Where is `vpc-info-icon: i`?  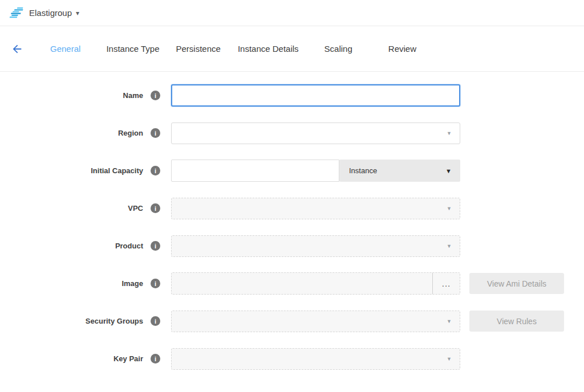
vpc-info-icon: i is located at coordinates (155, 209).